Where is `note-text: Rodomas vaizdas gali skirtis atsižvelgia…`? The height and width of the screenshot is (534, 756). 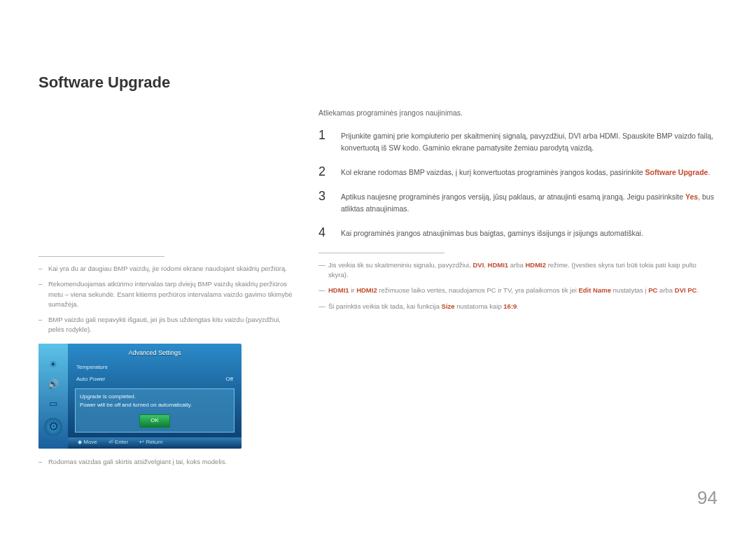 note-text: Rodomas vaizdas gali skirtis atsižvelgia… is located at coordinates (137, 462).